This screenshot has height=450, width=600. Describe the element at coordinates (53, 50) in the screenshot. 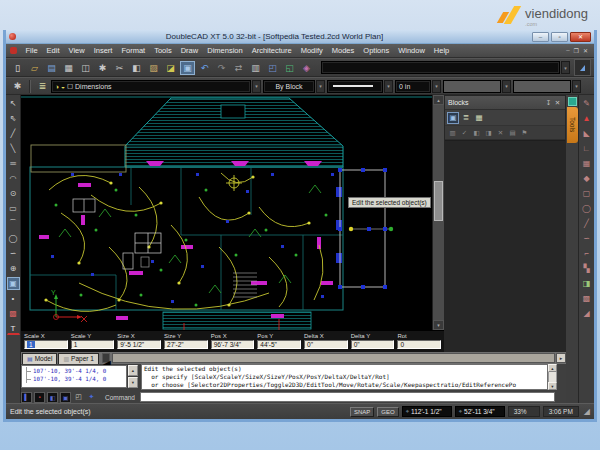

I see `menu-edit: Edit` at that location.